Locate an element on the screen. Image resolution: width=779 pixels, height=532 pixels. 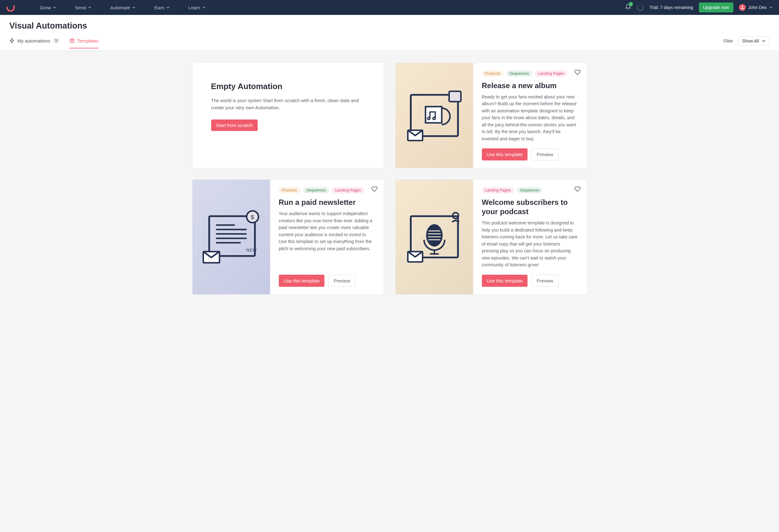
box-icon is located at coordinates (72, 41).